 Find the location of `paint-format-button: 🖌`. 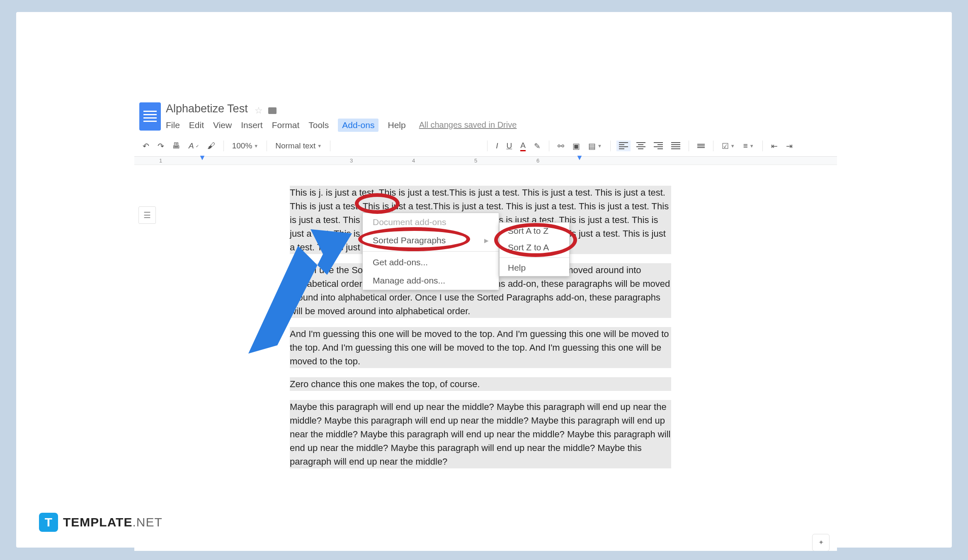

paint-format-button: 🖌 is located at coordinates (211, 146).